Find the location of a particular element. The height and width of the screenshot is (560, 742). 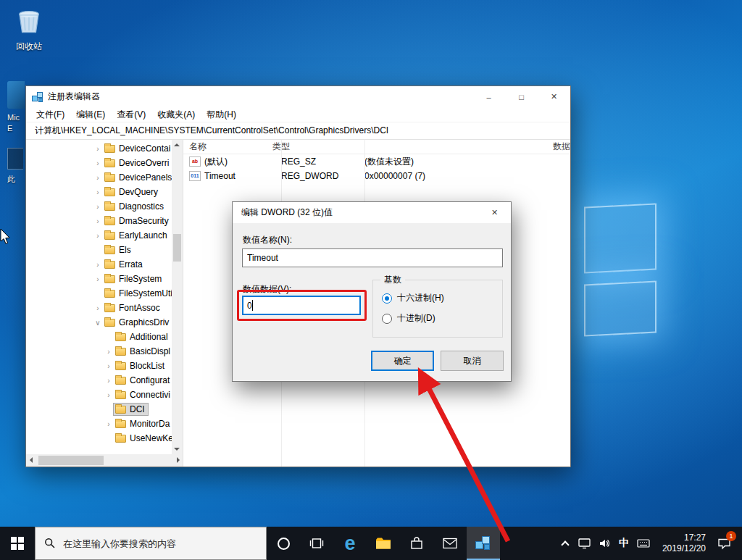

tray-expand-button is located at coordinates (565, 543).